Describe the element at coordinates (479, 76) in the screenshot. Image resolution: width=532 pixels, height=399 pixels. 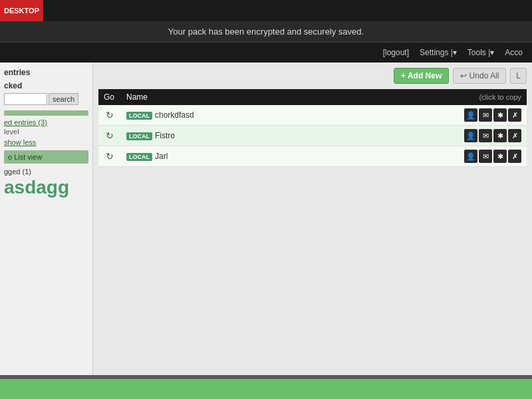
I see `undo-all-button: ↩ Undo All` at that location.